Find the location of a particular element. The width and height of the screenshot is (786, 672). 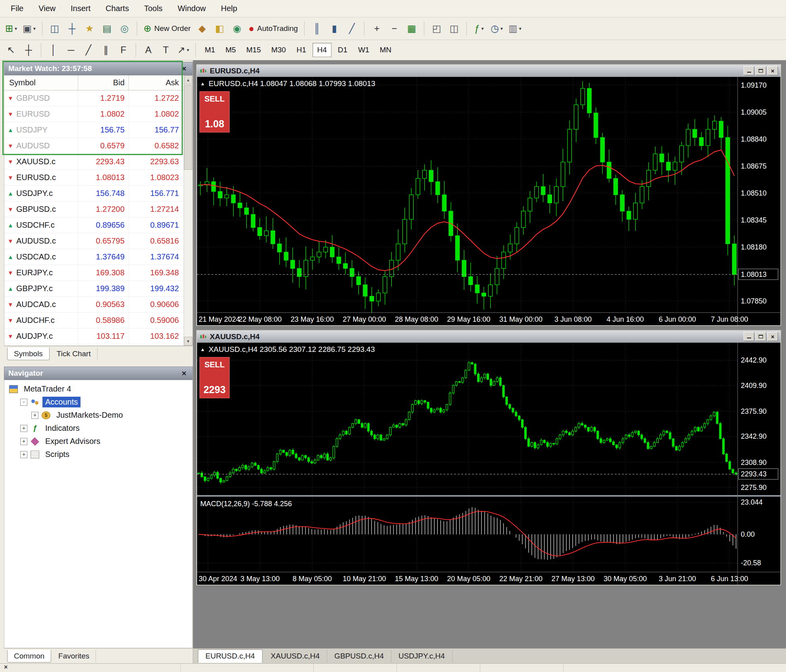

timeframe-d1: D1 is located at coordinates (343, 50).